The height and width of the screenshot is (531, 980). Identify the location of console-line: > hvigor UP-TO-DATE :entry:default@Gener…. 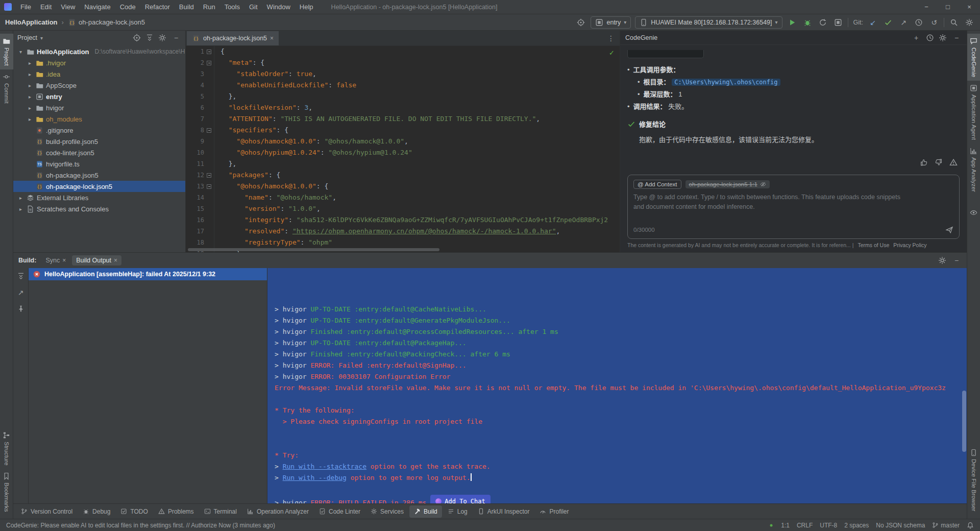
(621, 321).